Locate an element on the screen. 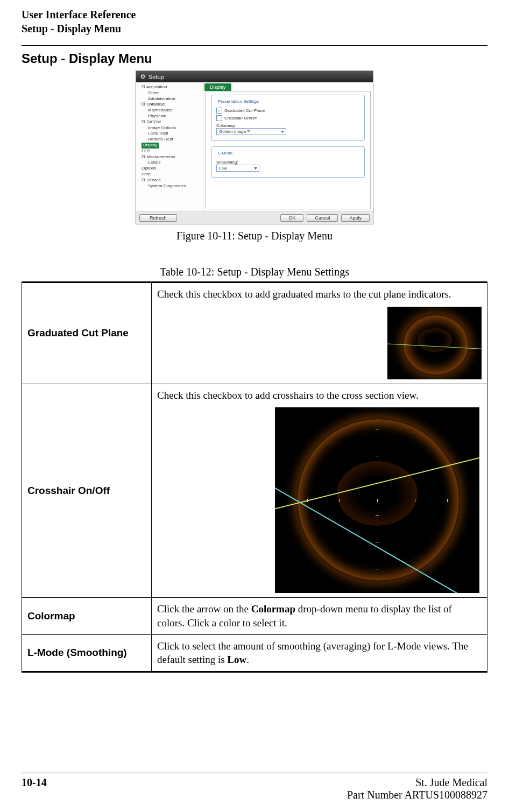 The image size is (509, 812). tree-ffr: FFR is located at coordinates (169, 152).